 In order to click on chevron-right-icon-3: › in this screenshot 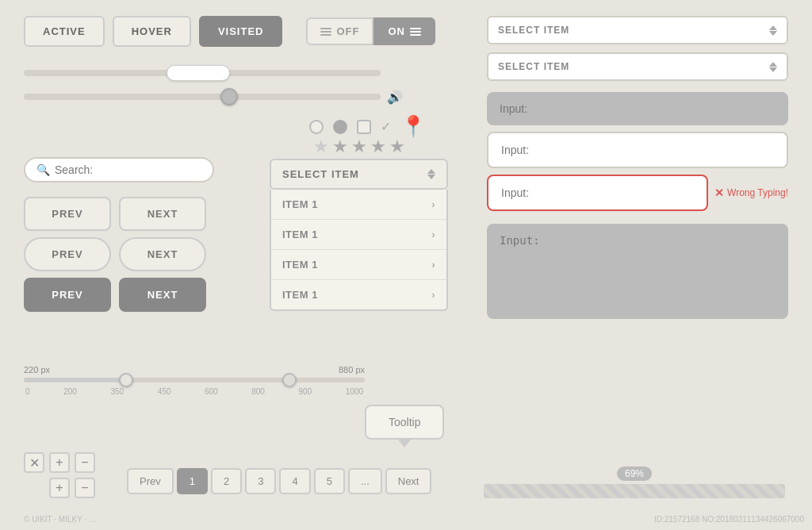, I will do `click(435, 265)`.